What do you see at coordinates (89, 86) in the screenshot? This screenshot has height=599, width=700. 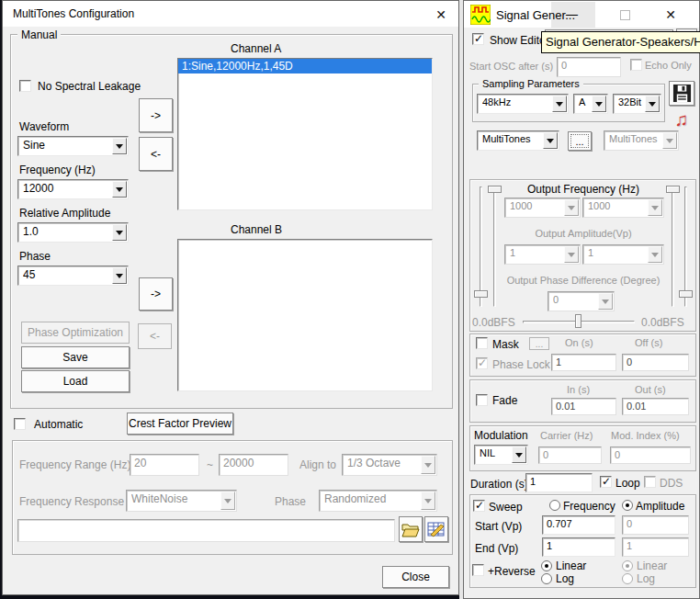 I see `no-spectral-leakage-label: No Spectral Leakage` at bounding box center [89, 86].